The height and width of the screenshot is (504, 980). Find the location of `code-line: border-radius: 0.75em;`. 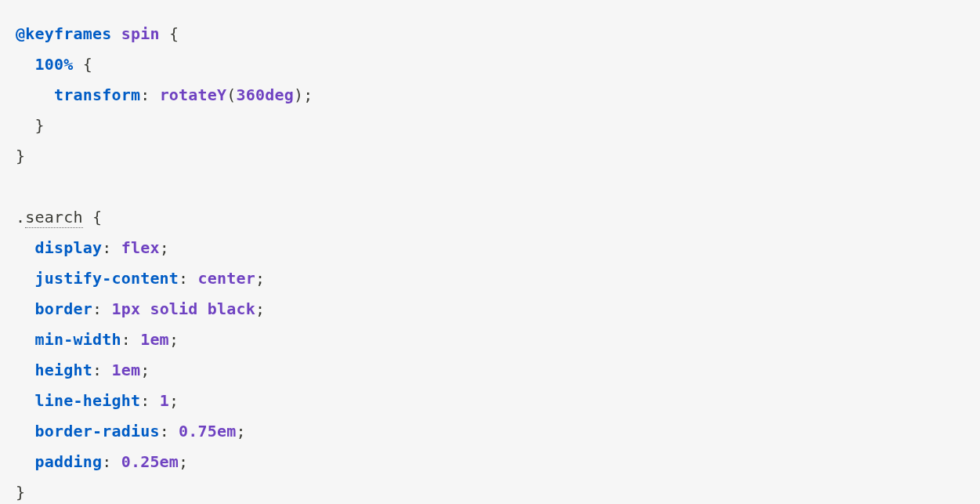

code-line: border-radius: 0.75em; is located at coordinates (131, 431).